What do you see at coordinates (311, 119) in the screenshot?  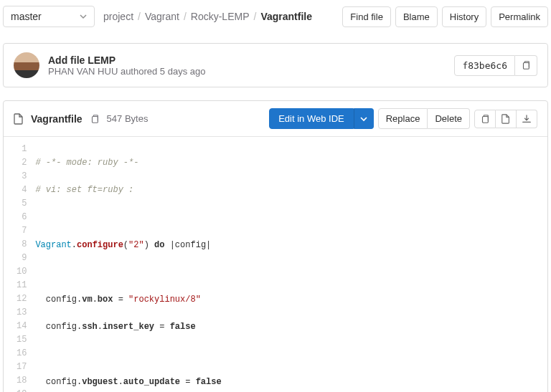 I see `edit-web-ide-button: Edit in Web IDE` at bounding box center [311, 119].